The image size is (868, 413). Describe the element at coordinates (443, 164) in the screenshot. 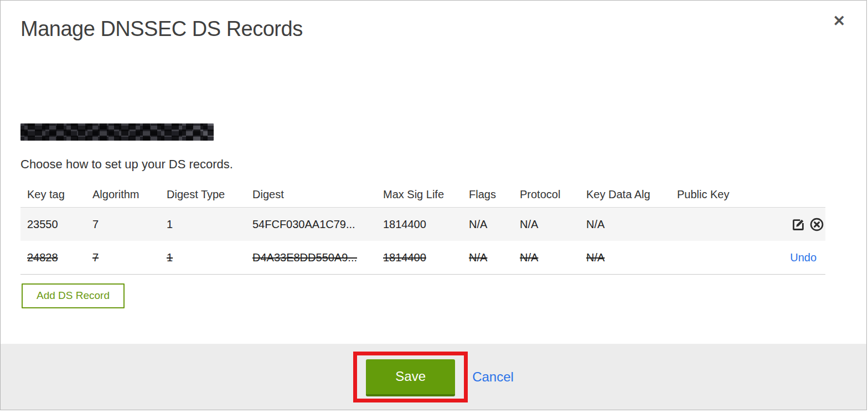

I see `subtitle-text: Choose how to set up your DS records.` at that location.